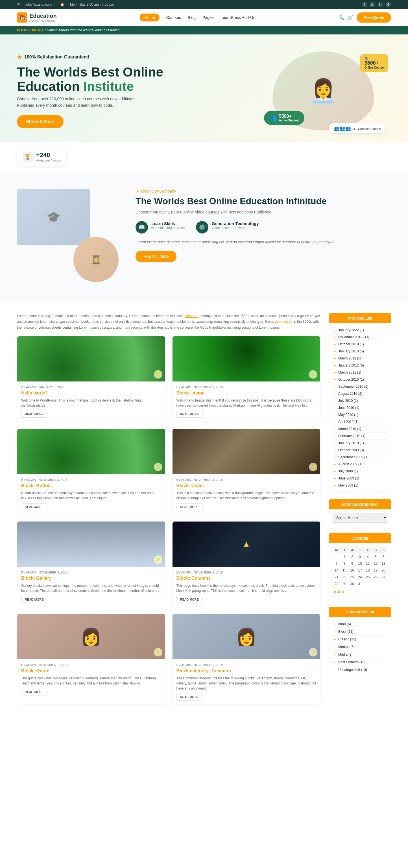 The height and width of the screenshot is (868, 408). Describe the element at coordinates (190, 599) in the screenshot. I see `readmore-btn-6: READ MORE` at that location.